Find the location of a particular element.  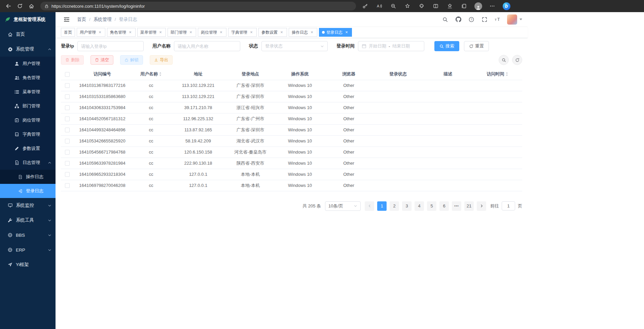

sidebar-item-erp: ERP is located at coordinates (28, 250).